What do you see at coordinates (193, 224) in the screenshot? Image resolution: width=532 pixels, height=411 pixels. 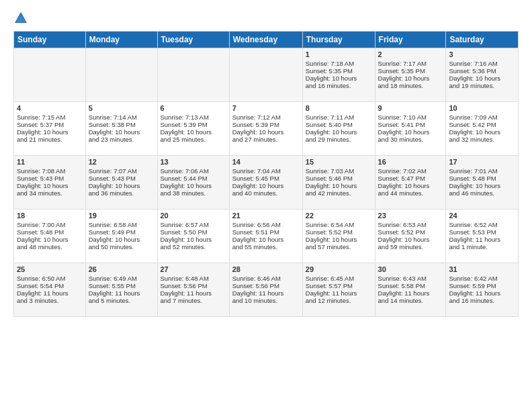 I see `cell-info: Sunrise: 6:57 AM` at bounding box center [193, 224].